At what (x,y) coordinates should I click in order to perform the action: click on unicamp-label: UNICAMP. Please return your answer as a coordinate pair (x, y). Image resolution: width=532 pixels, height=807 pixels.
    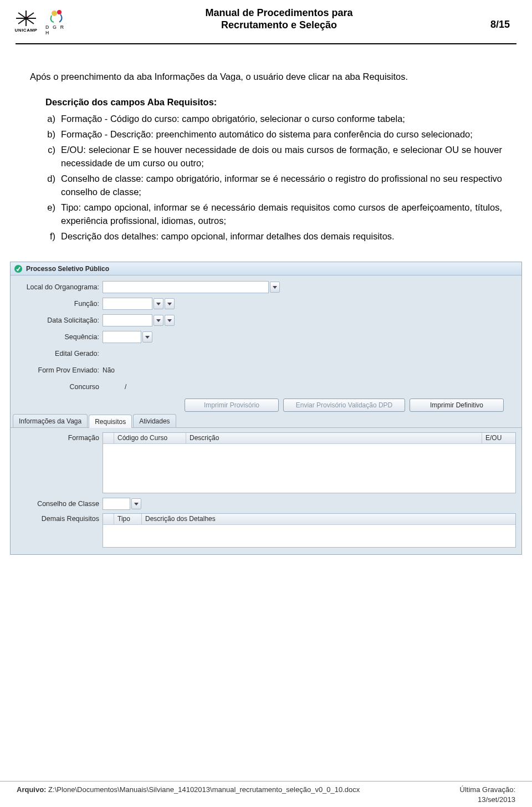
    Looking at the image, I should click on (27, 30).